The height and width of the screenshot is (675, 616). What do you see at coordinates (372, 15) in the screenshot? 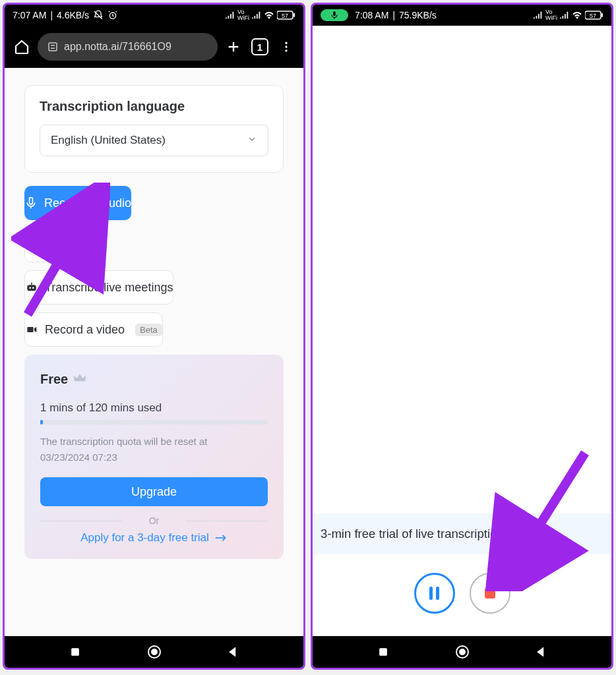
I see `status-time: 7:08 AM` at bounding box center [372, 15].